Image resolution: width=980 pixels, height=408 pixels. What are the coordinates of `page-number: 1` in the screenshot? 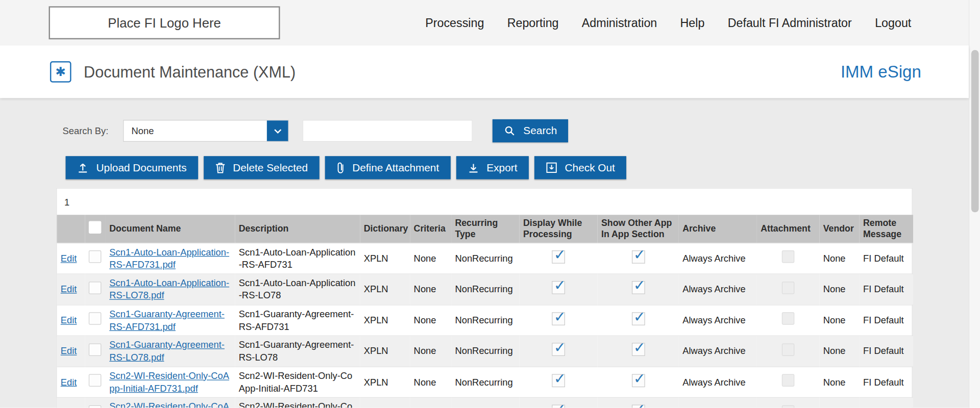 It's located at (67, 202).